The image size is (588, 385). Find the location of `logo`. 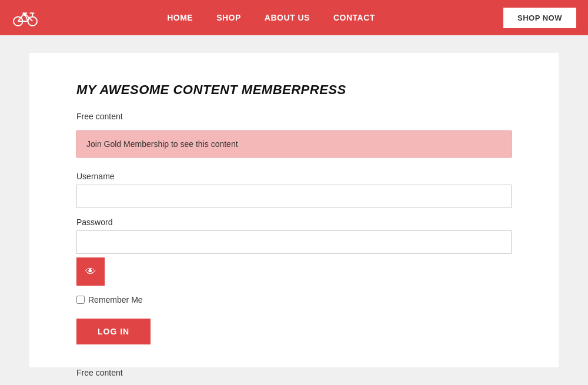

logo is located at coordinates (25, 18).